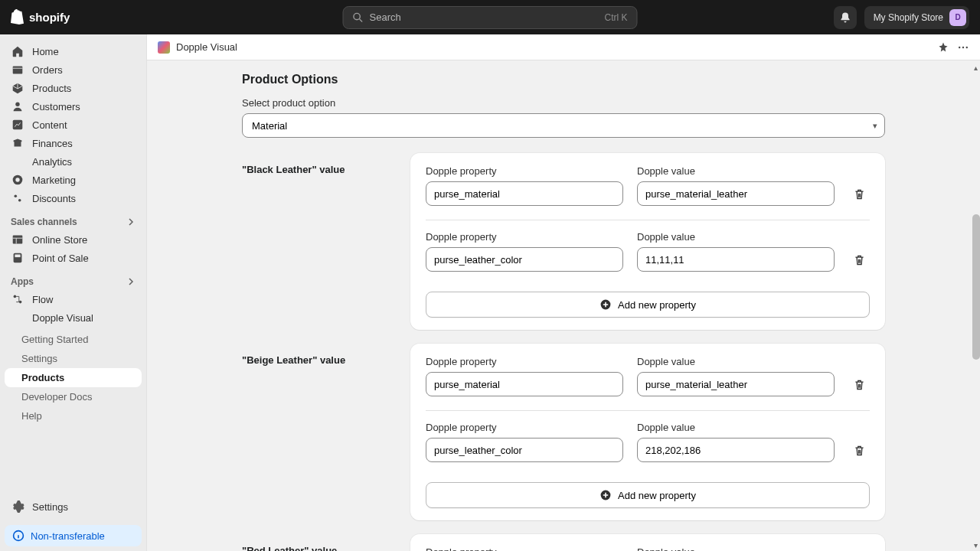 The width and height of the screenshot is (980, 551). I want to click on scrollbar-thumb, so click(976, 287).